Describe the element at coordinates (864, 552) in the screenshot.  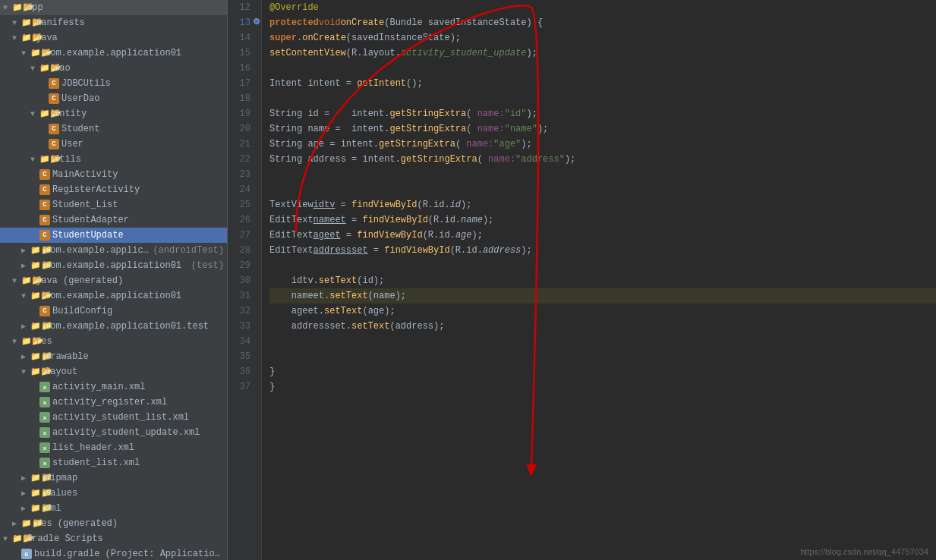
I see `watermark: https://blog.csdn.net/qq_44757034` at that location.